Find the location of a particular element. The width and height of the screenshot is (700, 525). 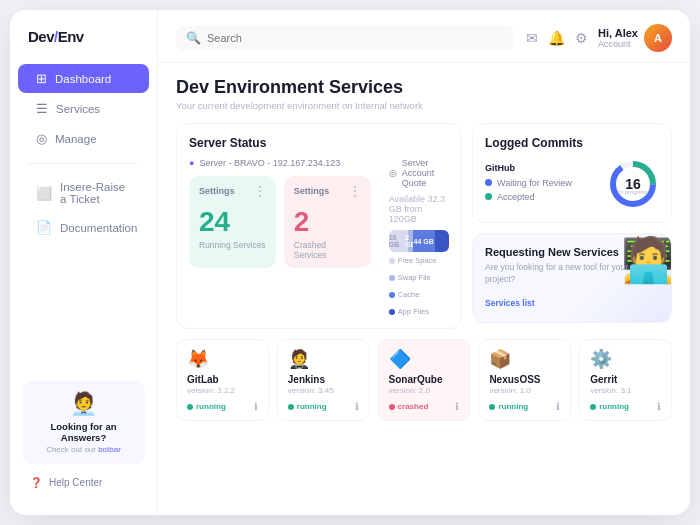

service-card-gitlab: 🦊 GitLab version: 3.2.2 running ℹ is located at coordinates (222, 380).